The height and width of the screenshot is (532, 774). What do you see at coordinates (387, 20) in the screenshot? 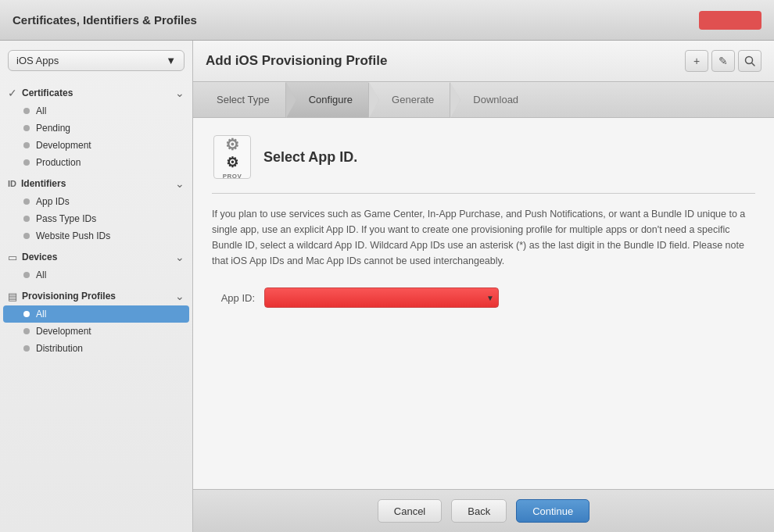
I see `title-bar: Certificates, Identifiers & Profiles` at bounding box center [387, 20].